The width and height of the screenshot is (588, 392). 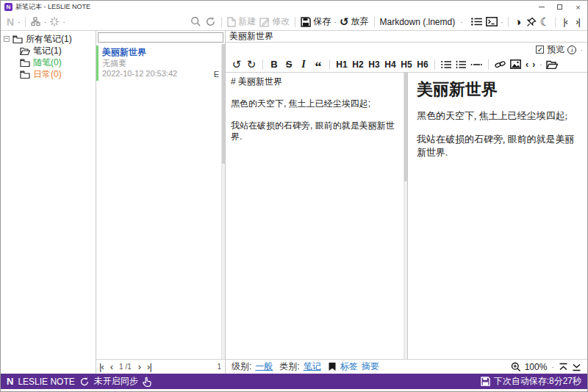 What do you see at coordinates (576, 367) in the screenshot?
I see `scroll-to-bottom-icon` at bounding box center [576, 367].